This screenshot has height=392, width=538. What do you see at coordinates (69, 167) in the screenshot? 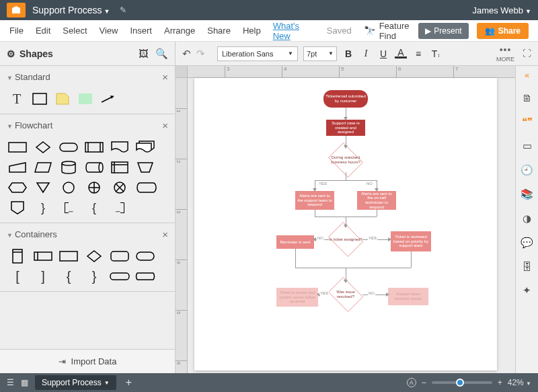
I see `shape-database` at bounding box center [69, 167].